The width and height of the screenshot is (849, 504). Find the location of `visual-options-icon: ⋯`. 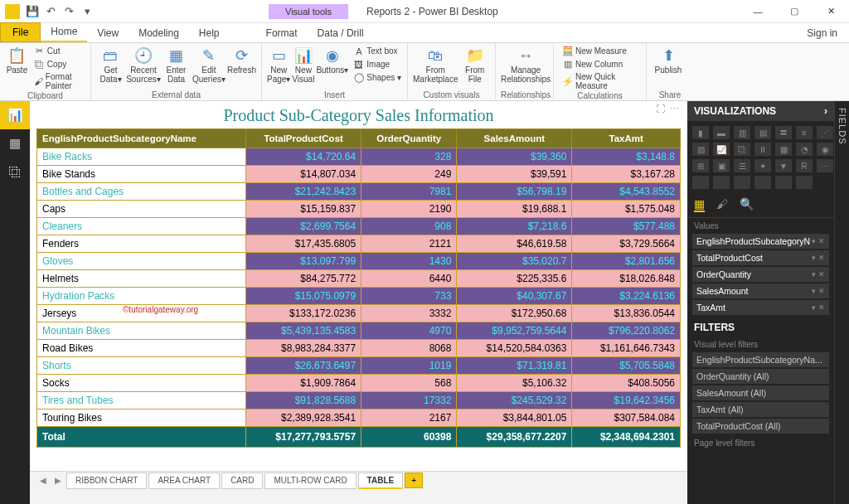

visual-options-icon: ⋯ is located at coordinates (675, 109).